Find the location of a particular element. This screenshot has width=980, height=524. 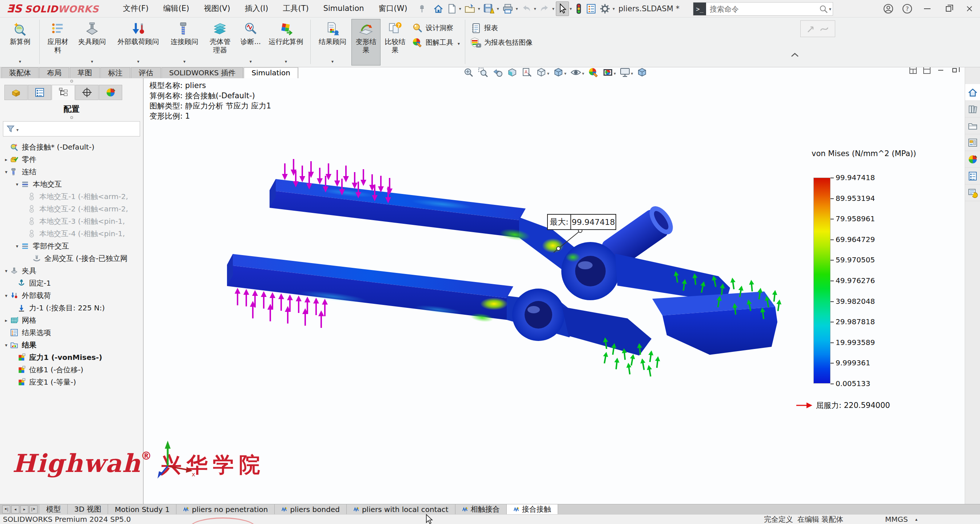

rebuild-button is located at coordinates (579, 9).